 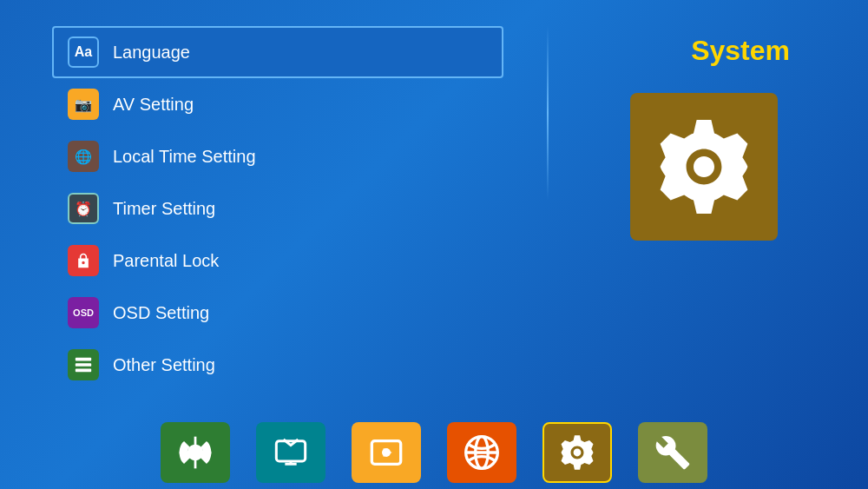 What do you see at coordinates (704, 167) in the screenshot?
I see `system-icon-box` at bounding box center [704, 167].